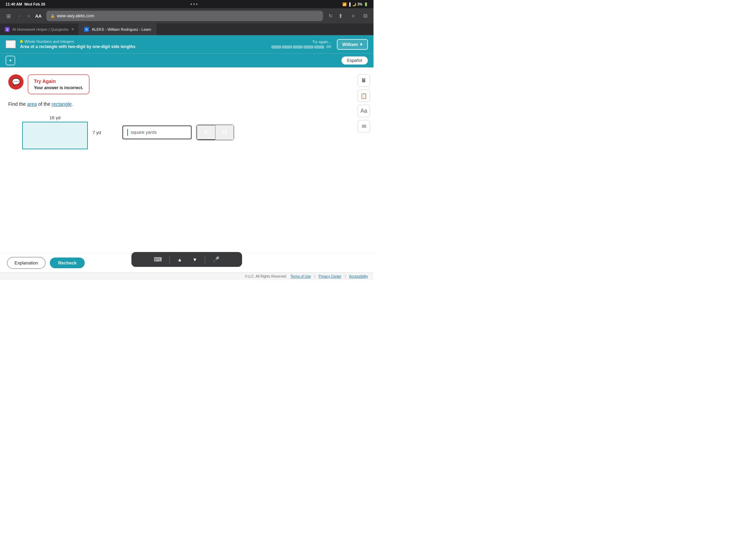  I want to click on topic-title: Area of a rectangle with two-digit by on…, so click(144, 47).